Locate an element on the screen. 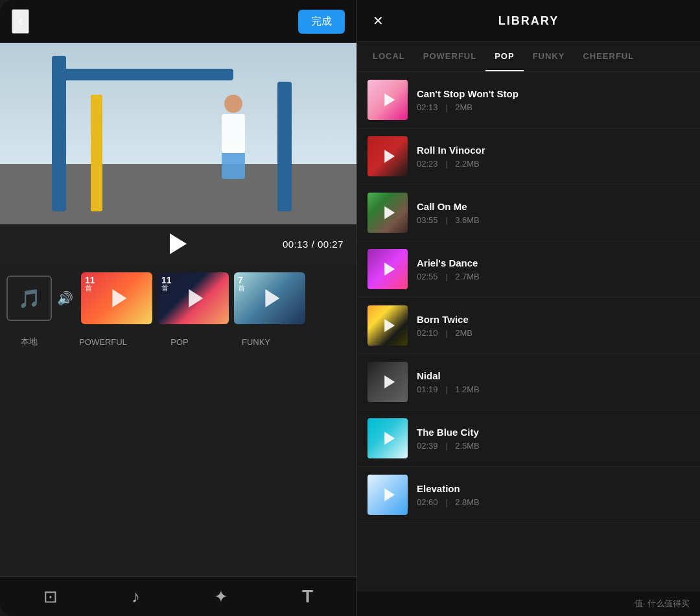  track-meta-6: 01:19 | 1.2MB is located at coordinates (554, 389).